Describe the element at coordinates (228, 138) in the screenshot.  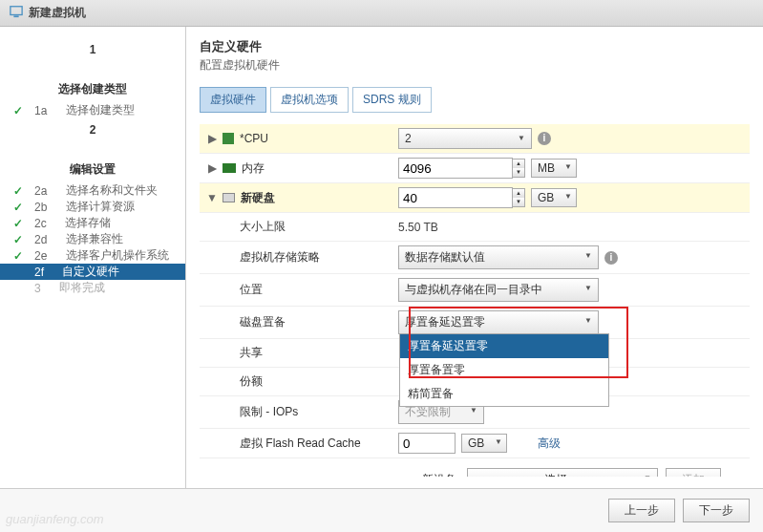
I see `cpu-icon` at that location.